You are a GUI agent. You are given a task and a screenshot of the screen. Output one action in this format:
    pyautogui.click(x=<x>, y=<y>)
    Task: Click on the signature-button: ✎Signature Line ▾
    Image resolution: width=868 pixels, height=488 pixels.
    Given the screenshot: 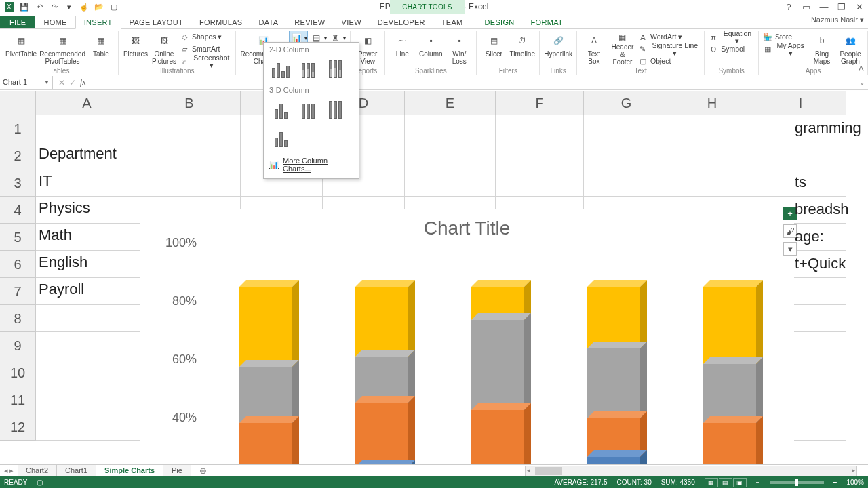 What is the action you would take?
    pyautogui.click(x=669, y=49)
    